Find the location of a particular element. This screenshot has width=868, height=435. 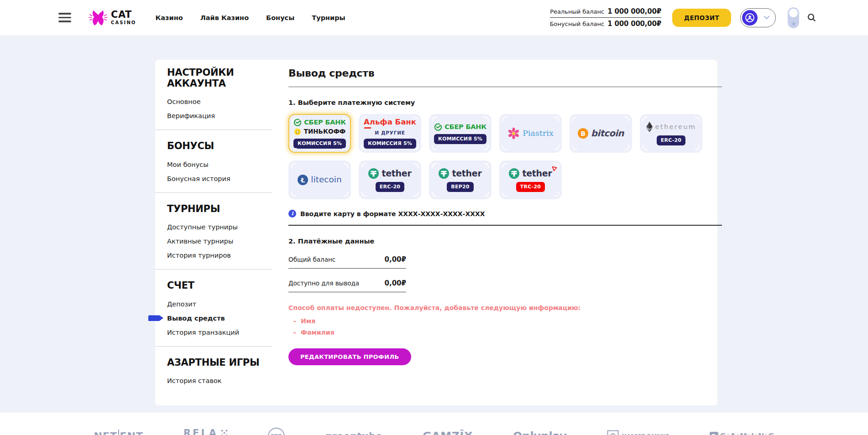

footer-providers: NETENTRELAGAMINGBTGgreentubeGAMZÎXOnlypl… is located at coordinates (434, 424).